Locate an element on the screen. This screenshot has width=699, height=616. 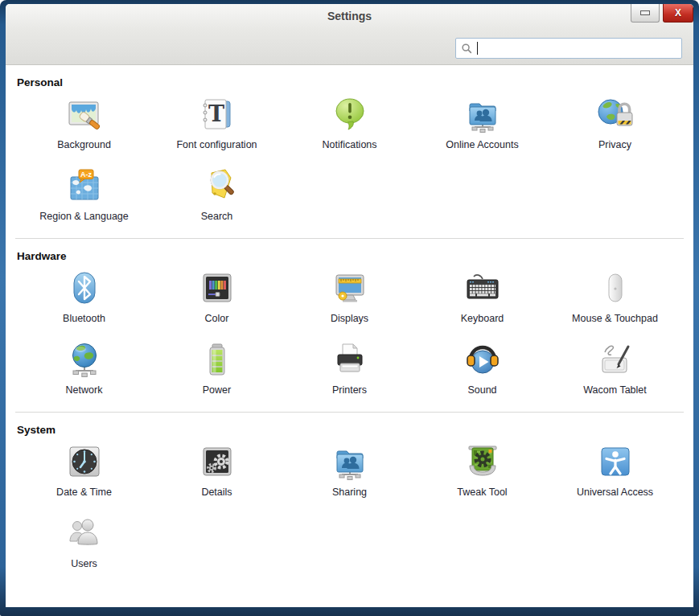
details-icon is located at coordinates (217, 462).